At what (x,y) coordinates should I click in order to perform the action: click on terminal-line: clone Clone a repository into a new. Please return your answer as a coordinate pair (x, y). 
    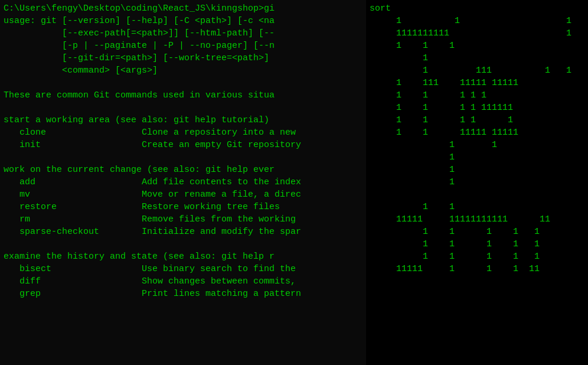
    Looking at the image, I should click on (183, 132).